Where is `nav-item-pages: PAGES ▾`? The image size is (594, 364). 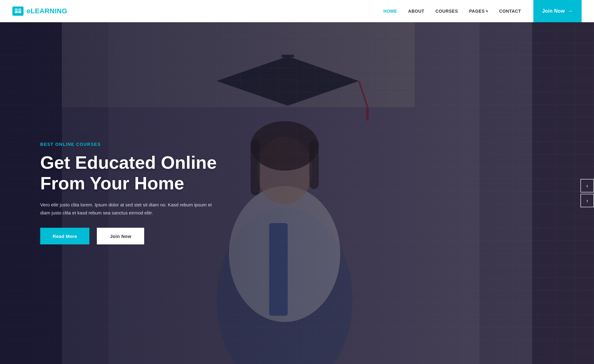 nav-item-pages: PAGES ▾ is located at coordinates (478, 11).